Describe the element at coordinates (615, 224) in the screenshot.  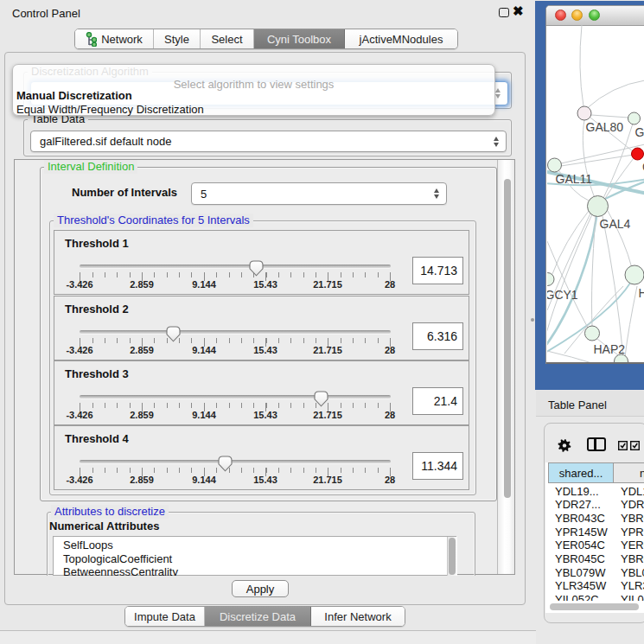
I see `svg-text: GAL4` at that location.